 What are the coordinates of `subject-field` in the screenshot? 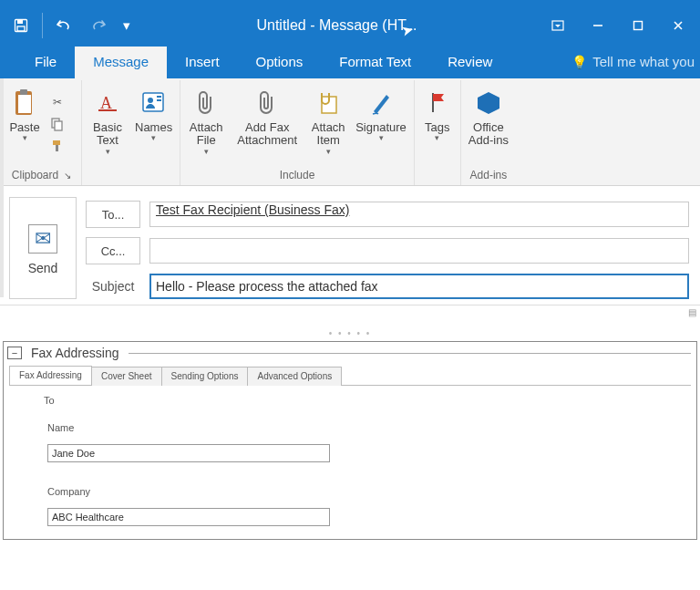 It's located at (419, 286).